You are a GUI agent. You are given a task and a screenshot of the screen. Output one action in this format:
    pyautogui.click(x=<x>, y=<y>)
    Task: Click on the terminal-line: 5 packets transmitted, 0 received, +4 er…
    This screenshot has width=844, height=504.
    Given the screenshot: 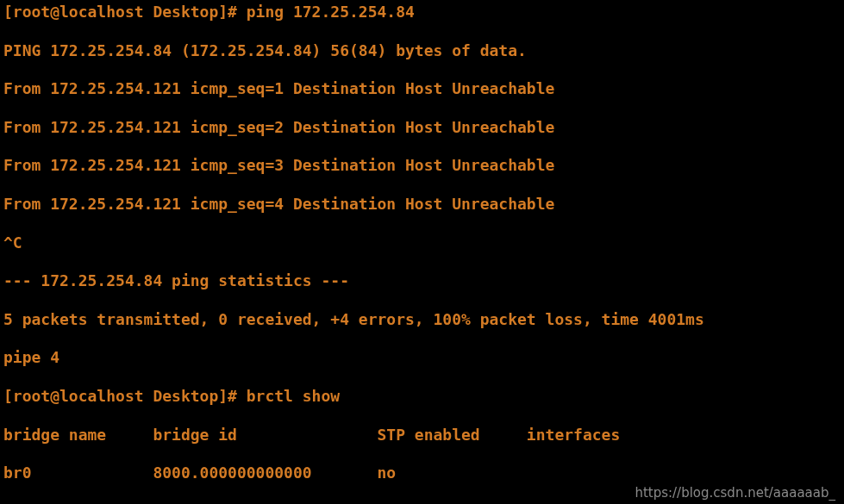 What is the action you would take?
    pyautogui.click(x=422, y=320)
    